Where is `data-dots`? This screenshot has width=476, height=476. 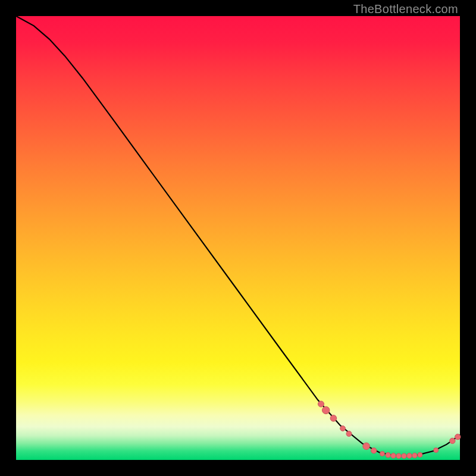
data-dots is located at coordinates (389, 430).